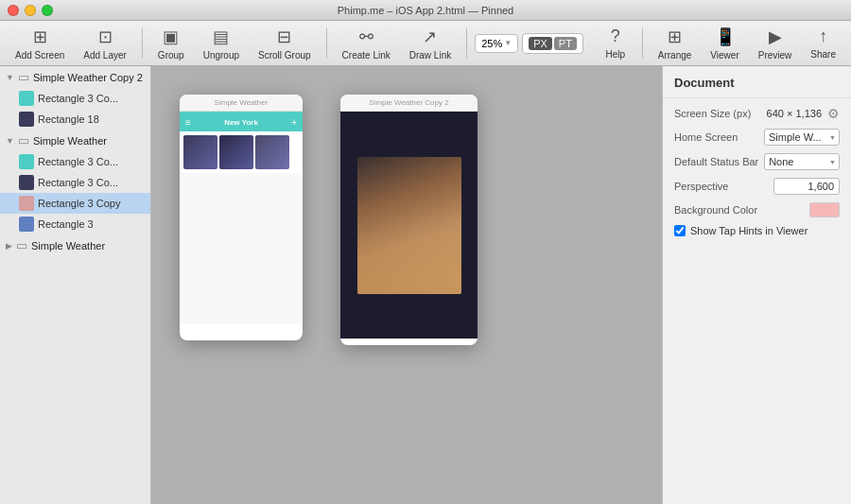 This screenshot has height=504, width=851. I want to click on sidebar-item-simple-weather-page: ▶ ▭ Simple Weather, so click(76, 246).